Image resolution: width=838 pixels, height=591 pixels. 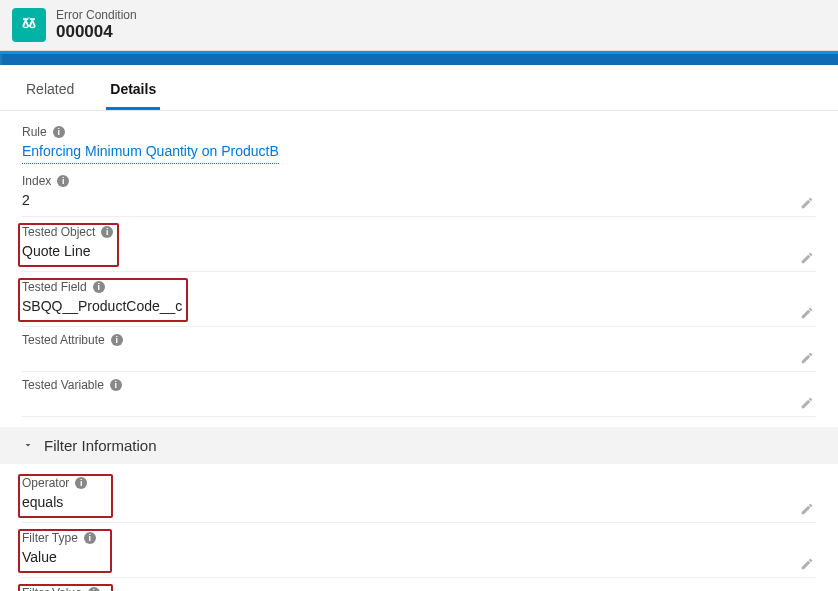 I want to click on chevron-down-icon, so click(x=28, y=446).